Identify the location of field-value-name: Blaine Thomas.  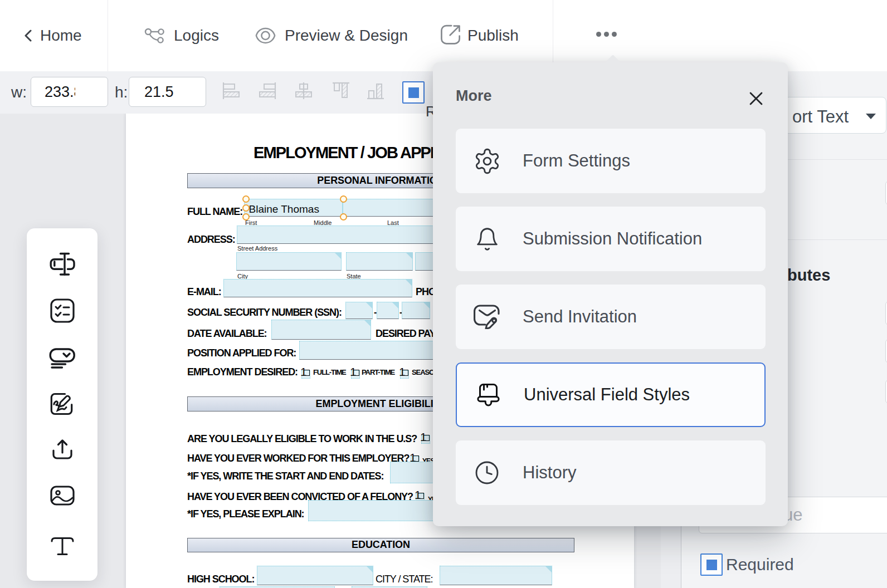
(284, 209).